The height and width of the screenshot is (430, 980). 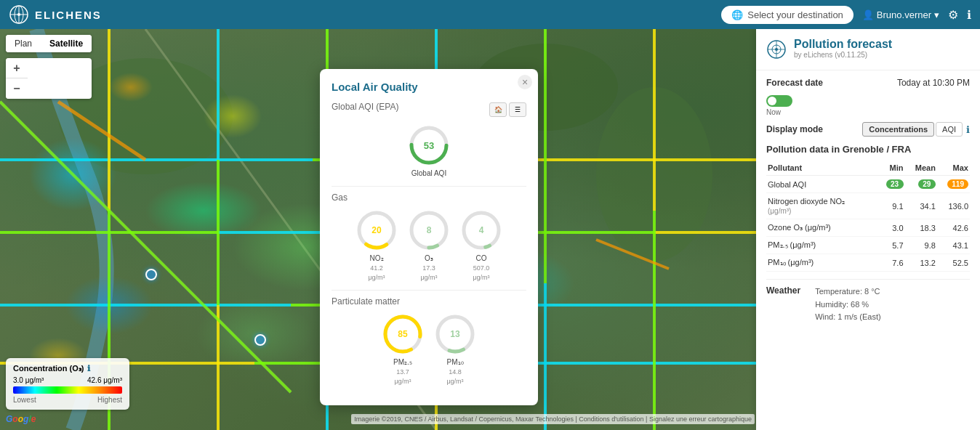 I want to click on o3-sub1: 17.3, so click(x=429, y=268).